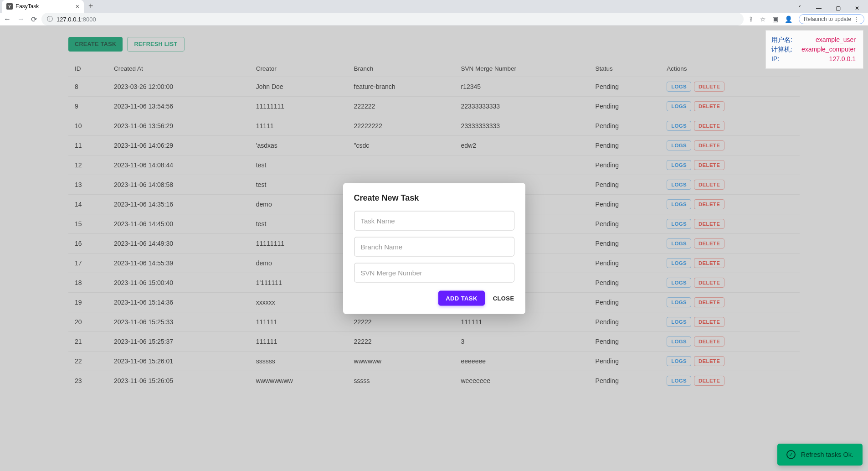 This screenshot has height=471, width=868. Describe the element at coordinates (461, 298) in the screenshot. I see `add-task-button: ADD TASK` at that location.